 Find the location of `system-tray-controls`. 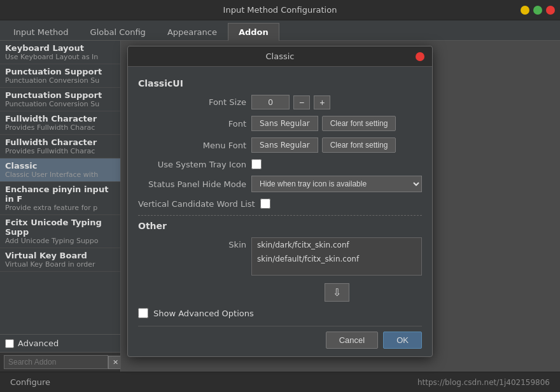

system-tray-controls is located at coordinates (337, 164).